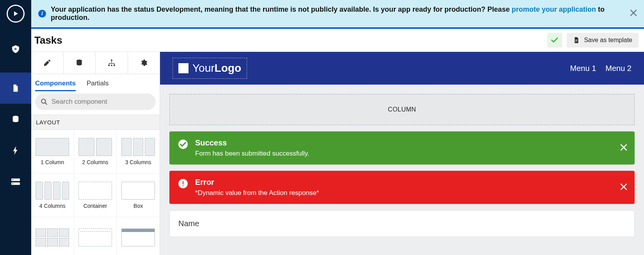 The width and height of the screenshot is (644, 255). What do you see at coordinates (402, 110) in the screenshot?
I see `column-dropzone: COLUMN` at bounding box center [402, 110].